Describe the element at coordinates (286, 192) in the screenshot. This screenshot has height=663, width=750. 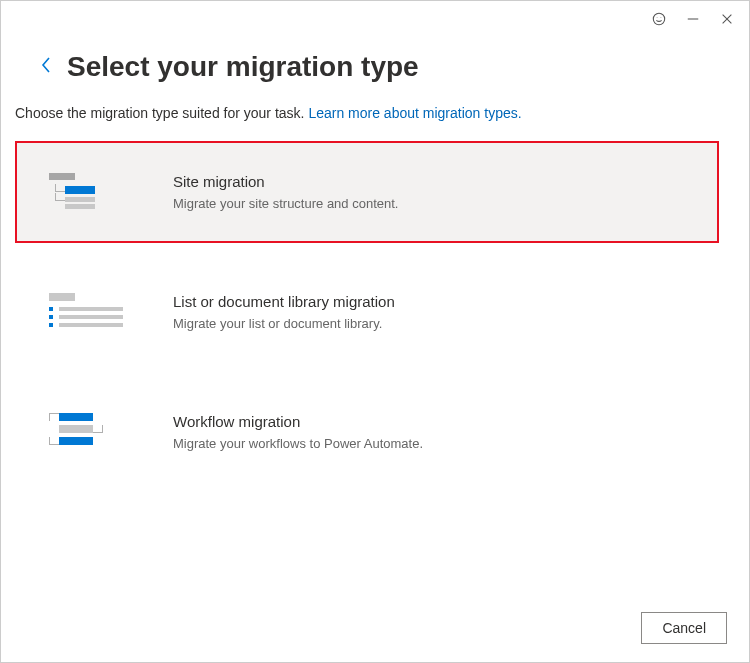
I see `option-text: Site migration Migrate your site structu…` at that location.